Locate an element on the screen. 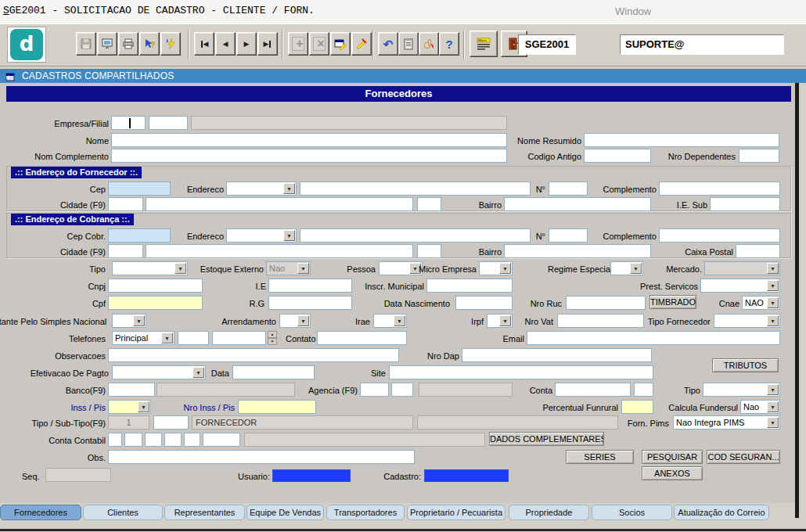 The image size is (806, 532). data-nascimento-input is located at coordinates (484, 303).